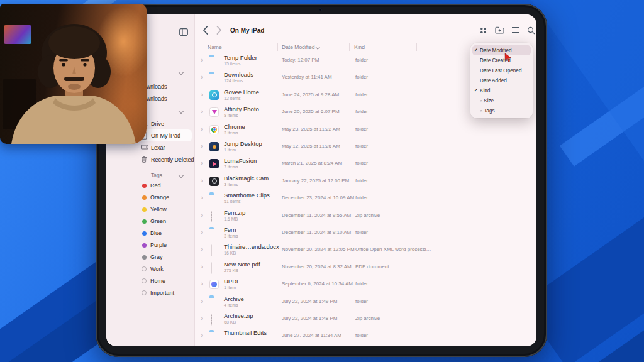 This screenshot has height=362, width=644. I want to click on sidebar-toggle-icon, so click(184, 33).